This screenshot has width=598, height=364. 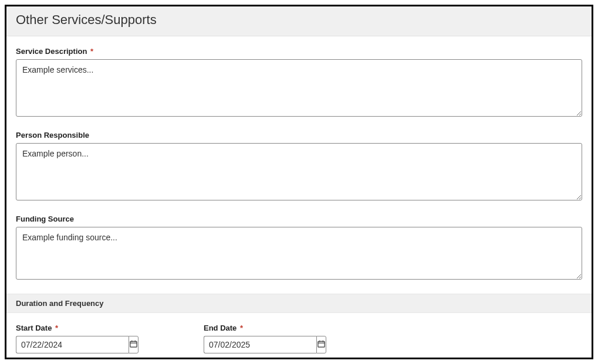 What do you see at coordinates (110, 339) in the screenshot?
I see `start-date-group: Start Date *` at bounding box center [110, 339].